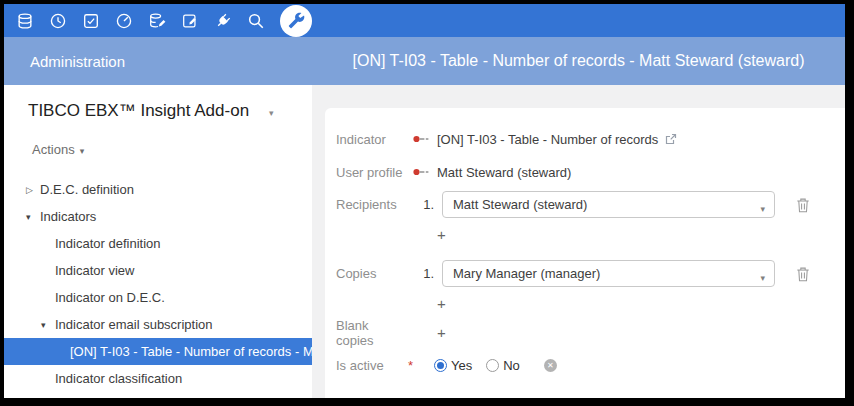 The height and width of the screenshot is (406, 854). I want to click on database-icon, so click(25, 21).